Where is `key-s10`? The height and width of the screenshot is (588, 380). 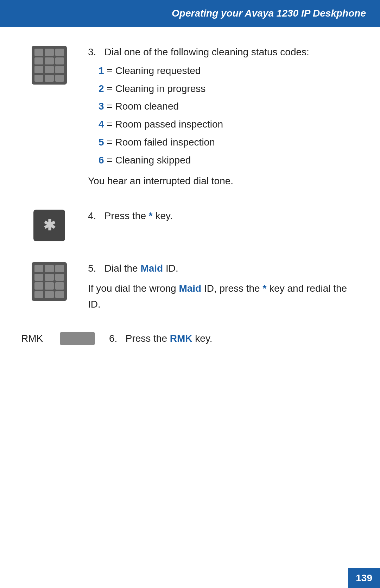 key-s10 is located at coordinates (39, 295).